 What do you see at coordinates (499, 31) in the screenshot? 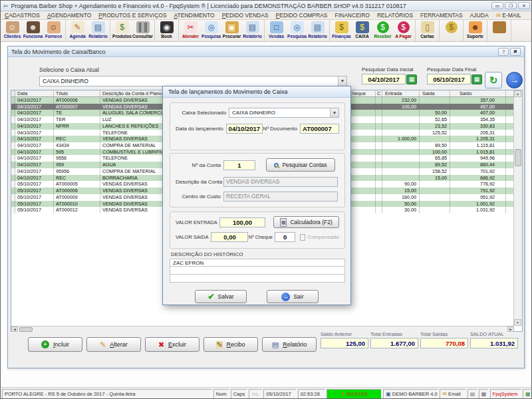
I see `toolbar-group-10: →` at bounding box center [499, 31].